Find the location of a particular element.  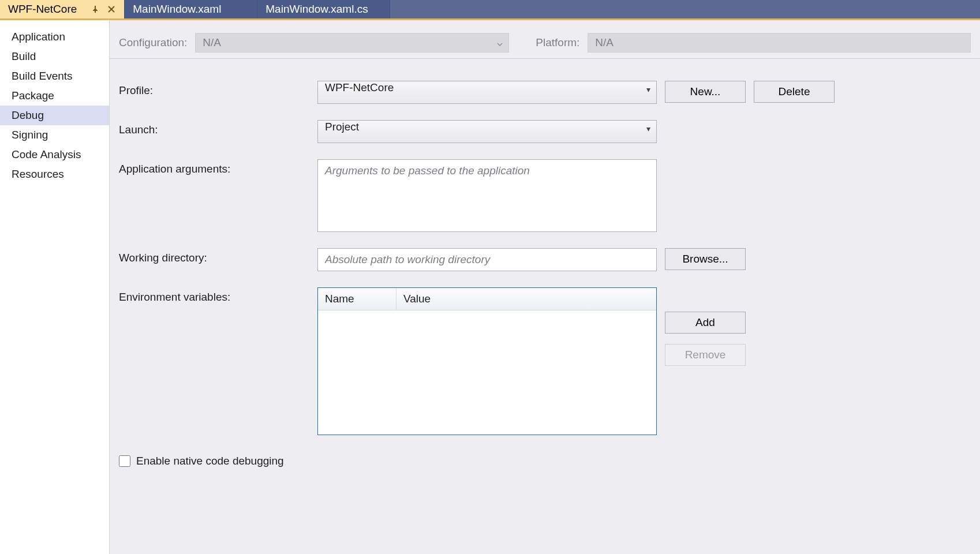

add-env-button: Add is located at coordinates (705, 323).